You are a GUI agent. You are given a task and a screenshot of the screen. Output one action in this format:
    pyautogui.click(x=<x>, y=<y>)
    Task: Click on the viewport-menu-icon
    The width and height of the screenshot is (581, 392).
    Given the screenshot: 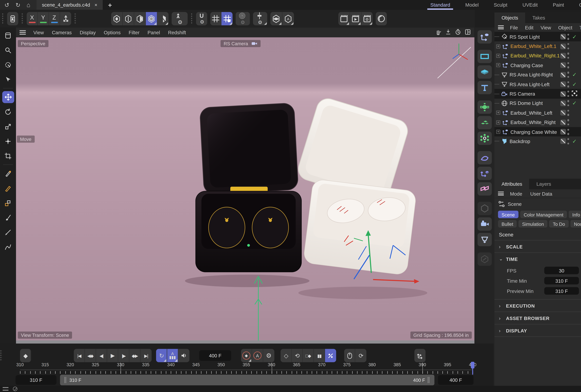 What is the action you would take?
    pyautogui.click(x=22, y=32)
    